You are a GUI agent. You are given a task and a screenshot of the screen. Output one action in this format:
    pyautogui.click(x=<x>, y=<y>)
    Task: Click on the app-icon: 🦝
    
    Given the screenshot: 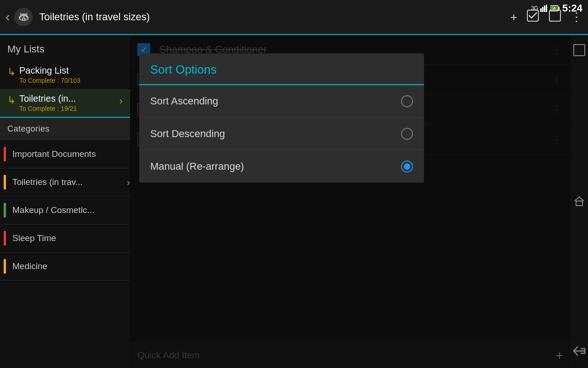 What is the action you would take?
    pyautogui.click(x=23, y=17)
    